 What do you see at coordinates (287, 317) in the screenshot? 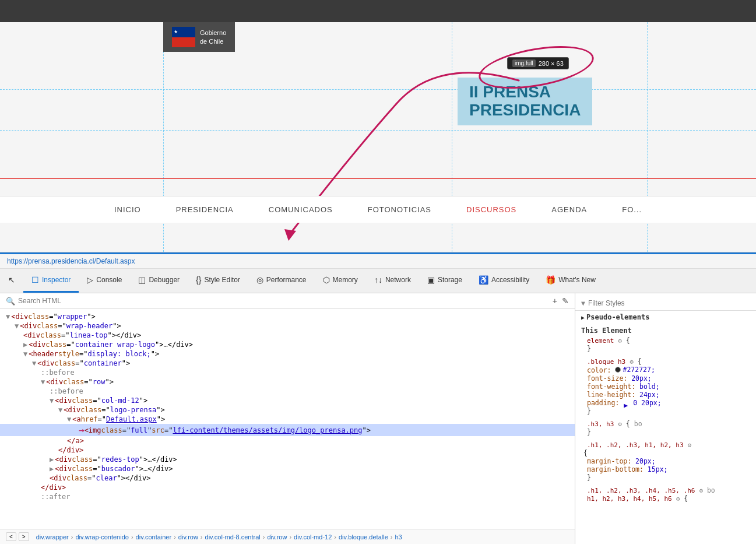
I see `html-line: ▼ <div class="wrapper">` at bounding box center [287, 317].